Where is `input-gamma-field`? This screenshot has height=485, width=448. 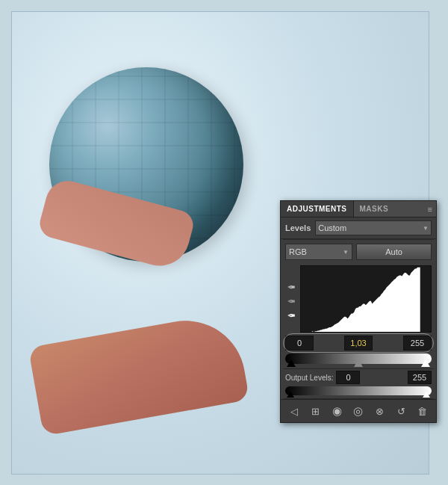 input-gamma-field is located at coordinates (358, 343).